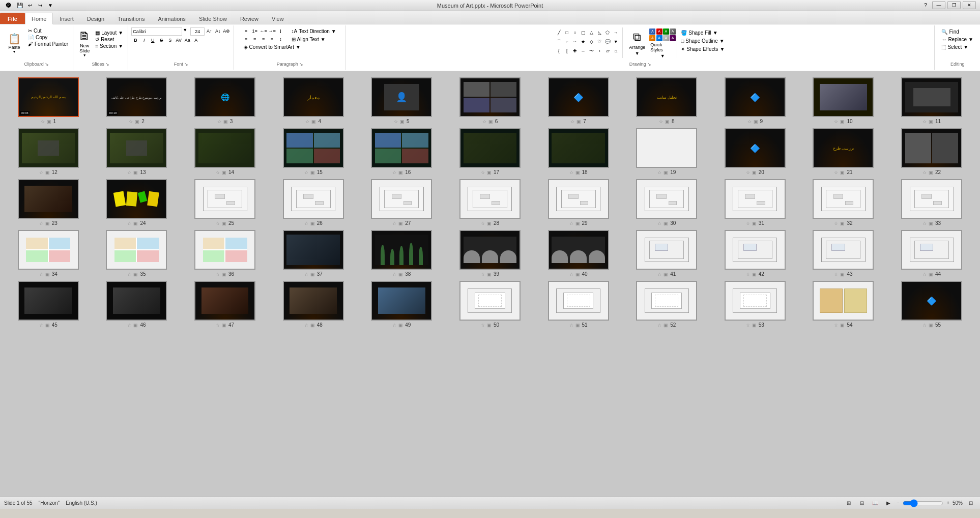 The image size is (980, 518). I want to click on shape-cross: ✚, so click(575, 51).